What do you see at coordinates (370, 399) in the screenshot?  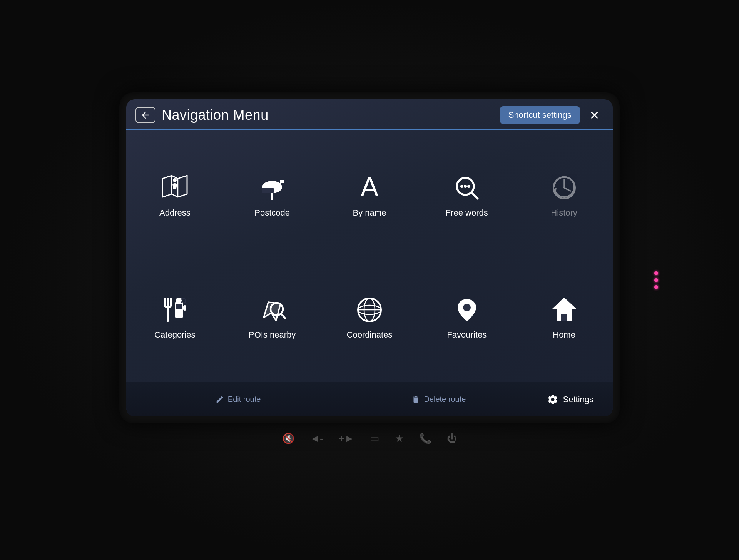 I see `bottom-bar: Edit route Delete route Settings` at bounding box center [370, 399].